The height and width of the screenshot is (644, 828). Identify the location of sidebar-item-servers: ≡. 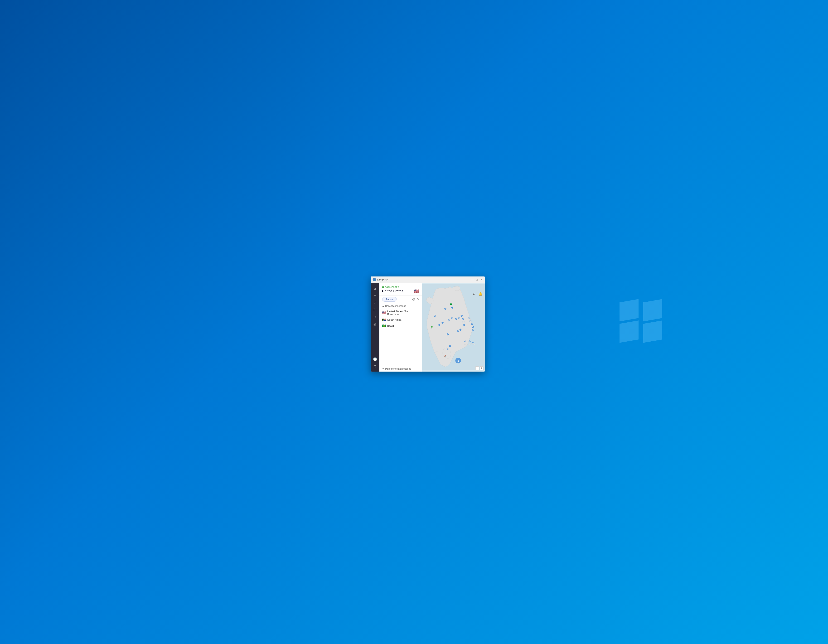
(375, 296).